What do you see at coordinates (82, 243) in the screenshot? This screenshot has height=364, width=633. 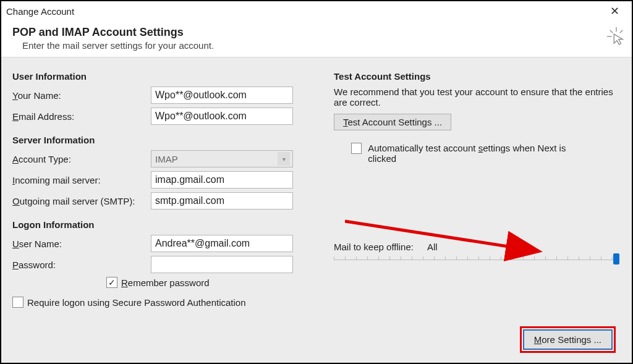 I see `username-label: User Name:` at bounding box center [82, 243].